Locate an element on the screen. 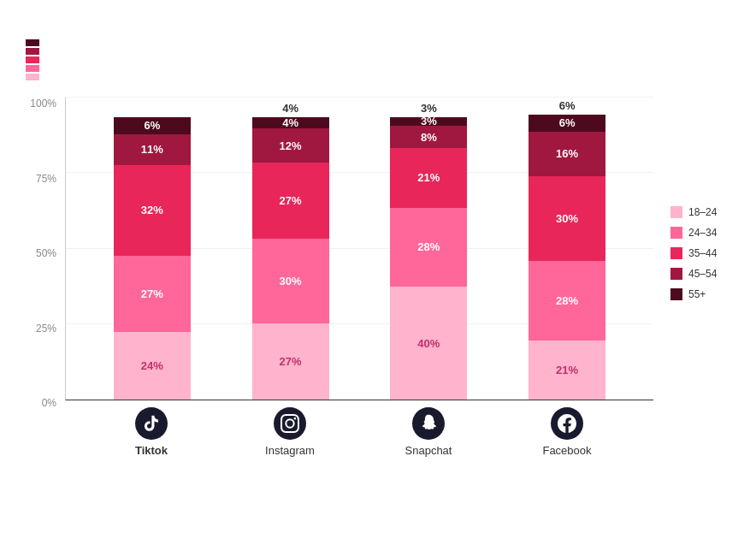  y-label-50: 50% is located at coordinates (46, 253).